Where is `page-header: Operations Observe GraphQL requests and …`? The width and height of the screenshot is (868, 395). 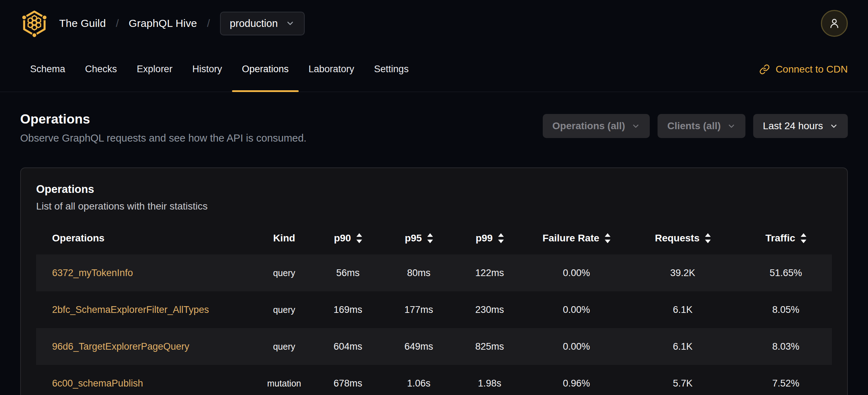
page-header: Operations Observe GraphQL requests and … is located at coordinates (434, 128).